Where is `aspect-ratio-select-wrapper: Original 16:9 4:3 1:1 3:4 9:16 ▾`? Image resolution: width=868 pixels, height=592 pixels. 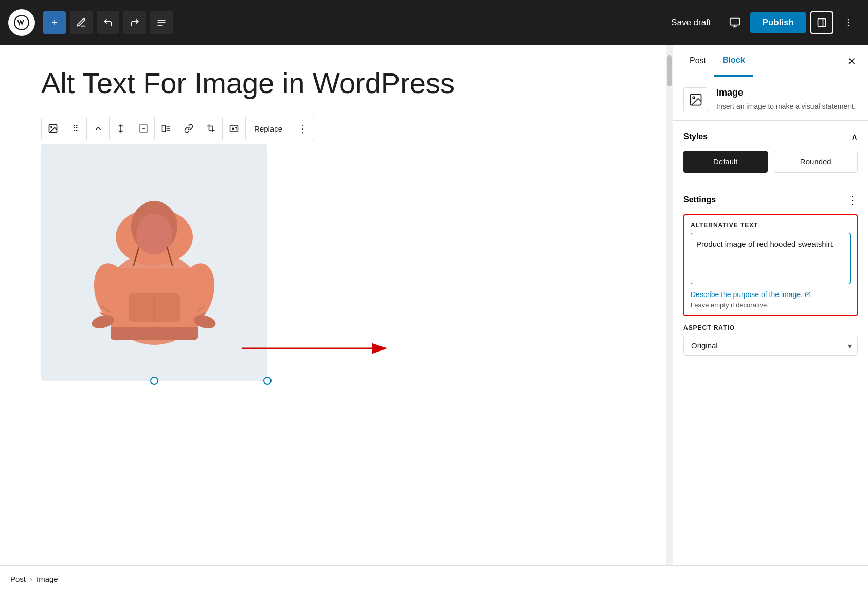 aspect-ratio-select-wrapper: Original 16:9 4:3 1:1 3:4 9:16 ▾ is located at coordinates (770, 345).